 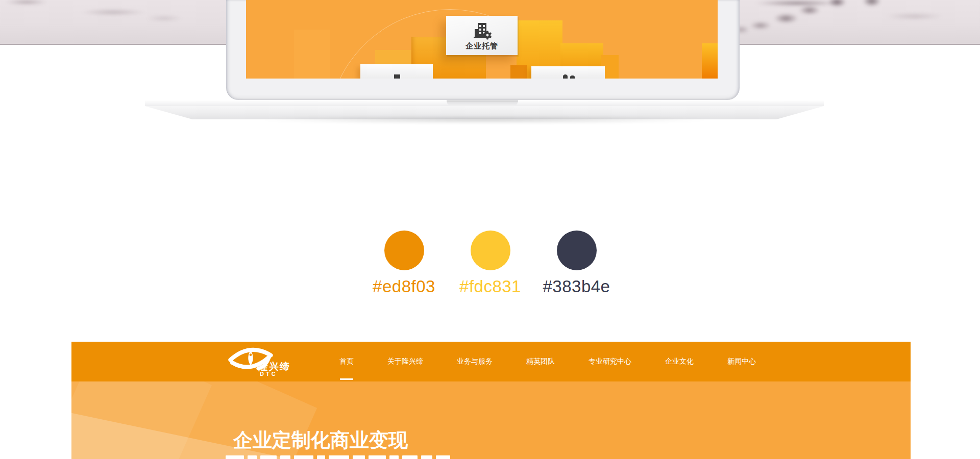 I want to click on swatch-hex-label: #fdc831, so click(x=490, y=287).